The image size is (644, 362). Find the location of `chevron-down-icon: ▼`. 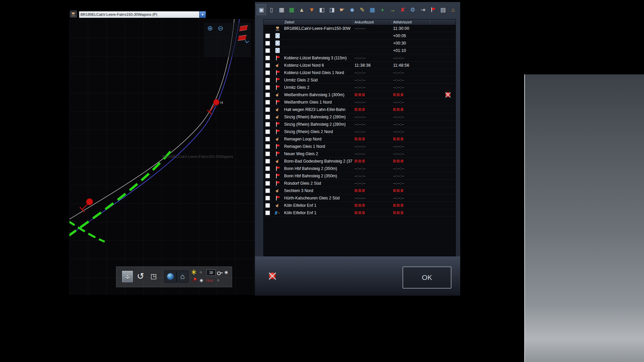

chevron-down-icon: ▼ is located at coordinates (203, 15).